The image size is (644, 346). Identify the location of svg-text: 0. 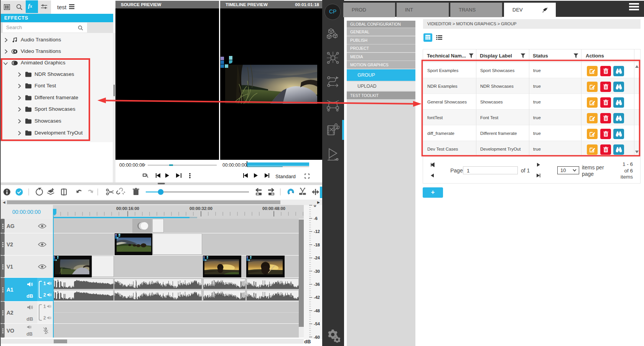
(315, 206).